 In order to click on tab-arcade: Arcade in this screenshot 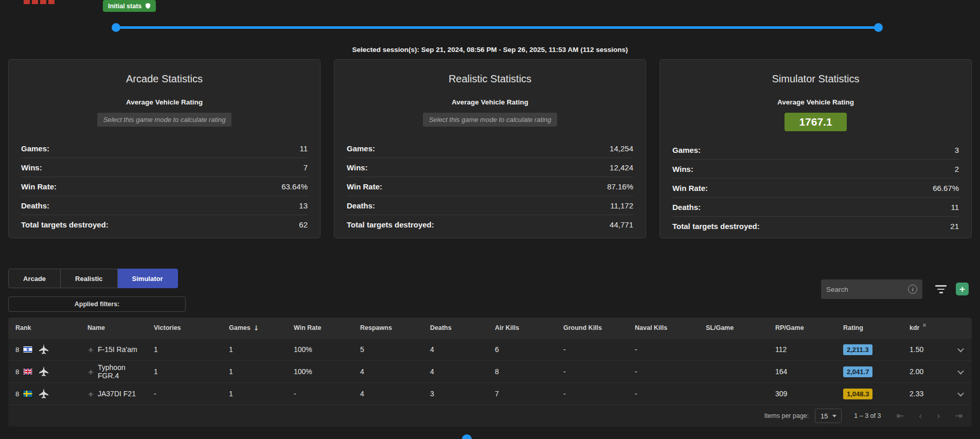, I will do `click(34, 278)`.